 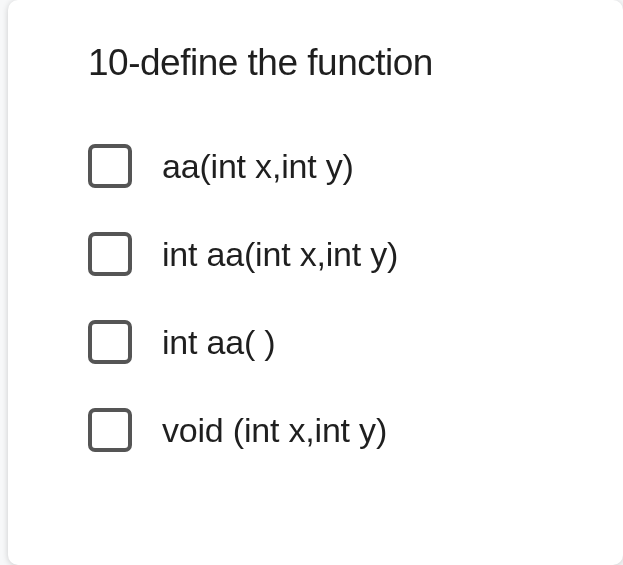 What do you see at coordinates (218, 342) in the screenshot?
I see `option-label: int aa( )` at bounding box center [218, 342].